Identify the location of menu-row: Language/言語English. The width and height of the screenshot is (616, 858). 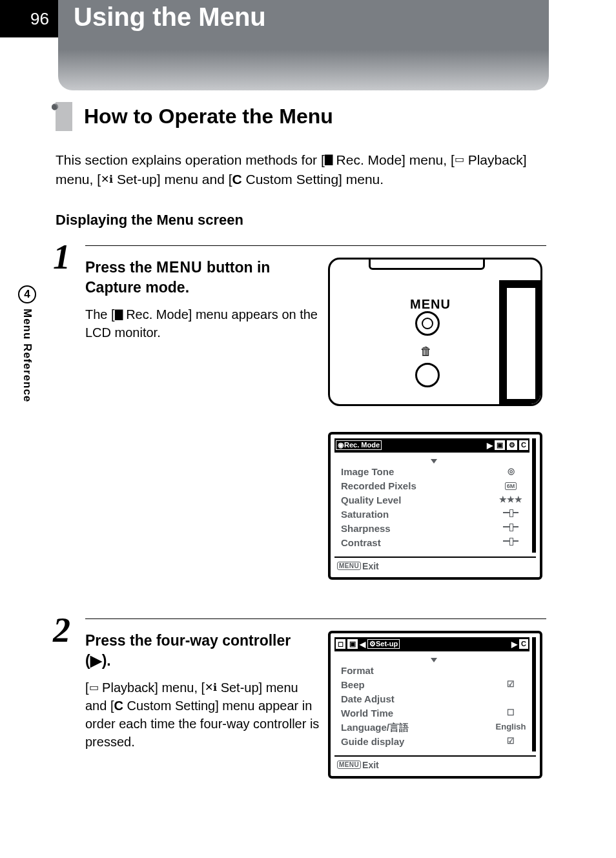
(434, 728).